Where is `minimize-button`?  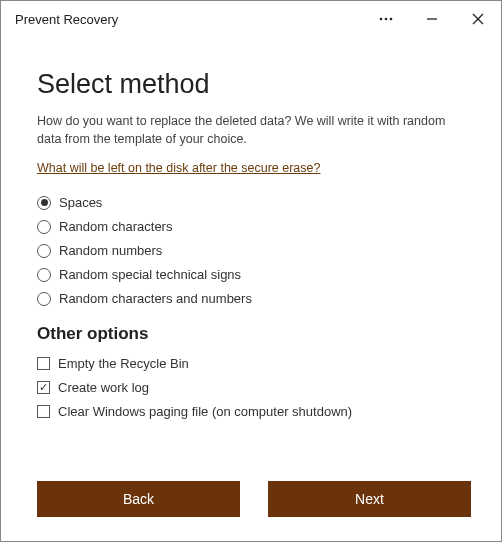 minimize-button is located at coordinates (432, 19).